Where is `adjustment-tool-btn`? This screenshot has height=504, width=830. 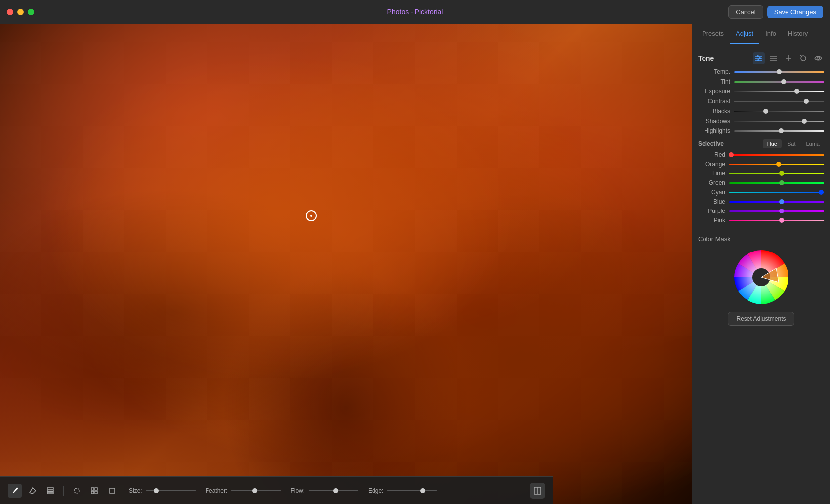
adjustment-tool-btn is located at coordinates (50, 491).